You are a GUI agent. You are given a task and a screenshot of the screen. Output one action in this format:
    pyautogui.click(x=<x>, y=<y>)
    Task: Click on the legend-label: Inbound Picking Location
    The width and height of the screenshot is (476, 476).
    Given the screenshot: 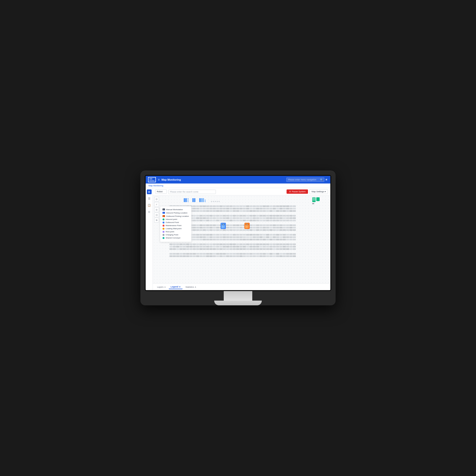 What is the action you would take?
    pyautogui.click(x=177, y=213)
    